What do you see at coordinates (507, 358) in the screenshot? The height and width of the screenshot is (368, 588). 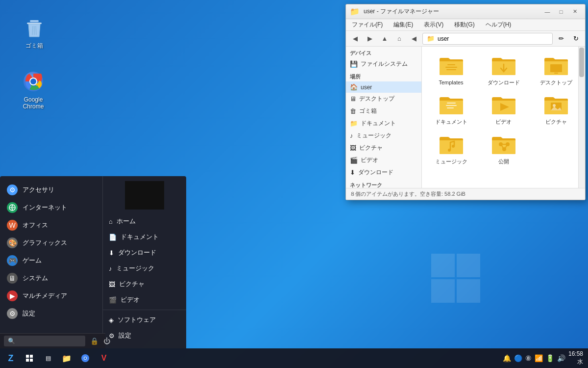 I see `notification-icon: 🔔` at bounding box center [507, 358].